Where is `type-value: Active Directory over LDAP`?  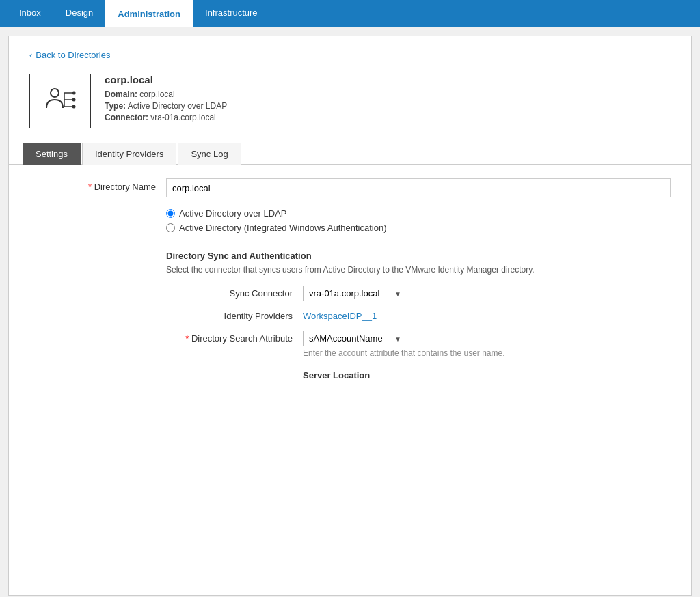 type-value: Active Directory over LDAP is located at coordinates (178, 106).